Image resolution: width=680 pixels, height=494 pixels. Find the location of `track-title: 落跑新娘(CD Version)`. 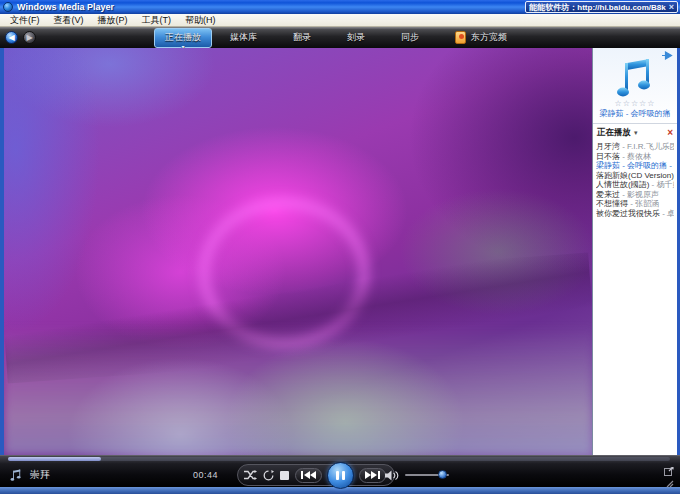

track-title: 落跑新娘(CD Version) is located at coordinates (635, 176).